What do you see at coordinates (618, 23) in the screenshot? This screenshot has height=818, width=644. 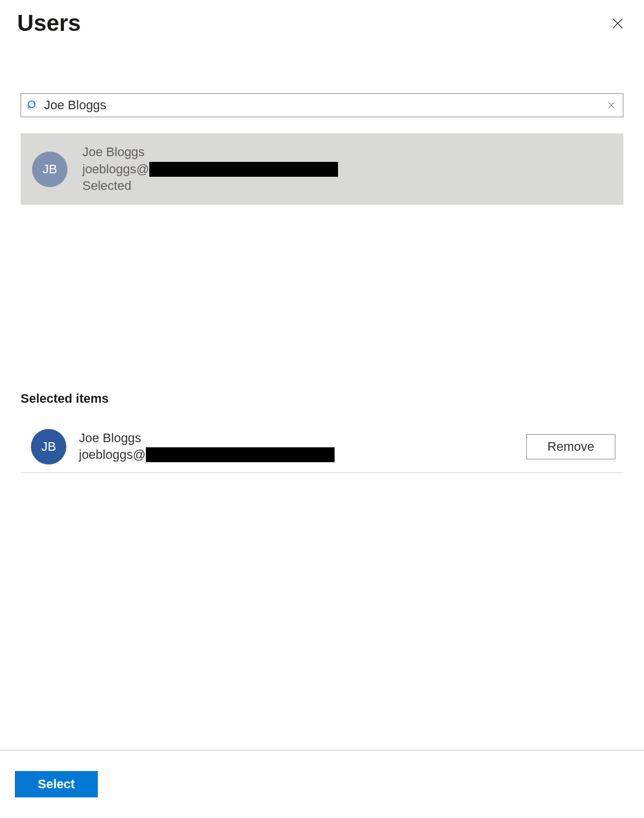 I see `close-icon` at bounding box center [618, 23].